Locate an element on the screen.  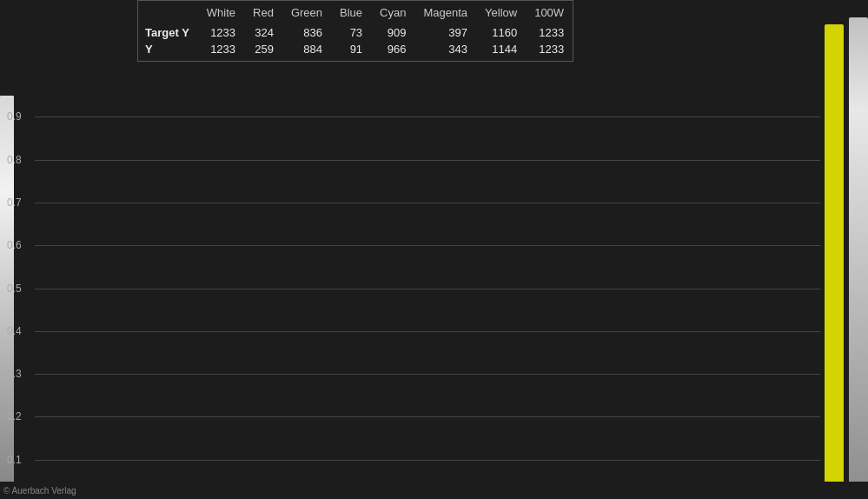
y-label-0.2: 0.2 is located at coordinates (14, 416).